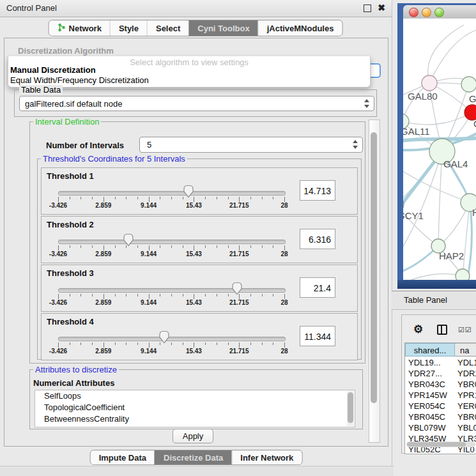  What do you see at coordinates (381, 8) in the screenshot?
I see `close-icon: ✖` at bounding box center [381, 8].